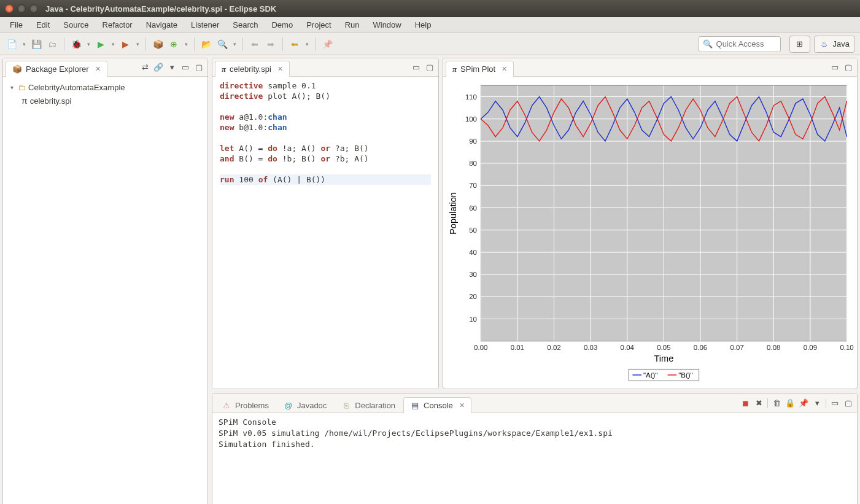  I want to click on menu-listener: Listener, so click(205, 25).